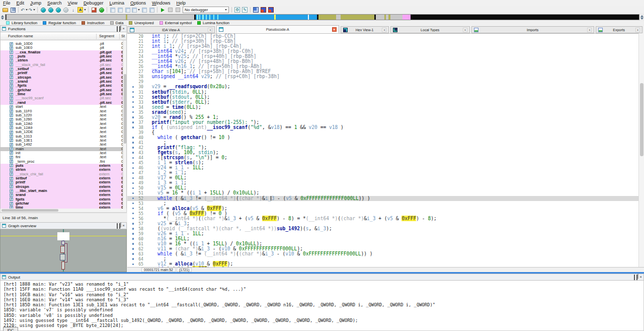 The width and height of the screenshot is (644, 331). I want to click on pseudocode-line-46: 46 v24 = i_1 - 1LL;, so click(383, 168).